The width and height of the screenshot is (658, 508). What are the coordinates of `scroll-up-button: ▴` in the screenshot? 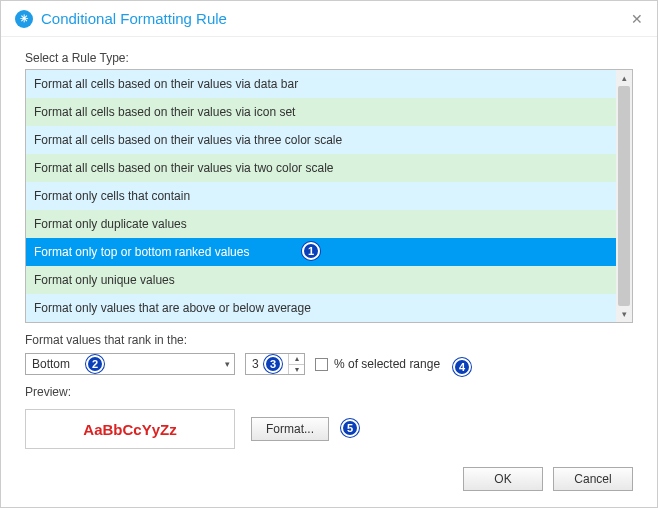 It's located at (624, 78).